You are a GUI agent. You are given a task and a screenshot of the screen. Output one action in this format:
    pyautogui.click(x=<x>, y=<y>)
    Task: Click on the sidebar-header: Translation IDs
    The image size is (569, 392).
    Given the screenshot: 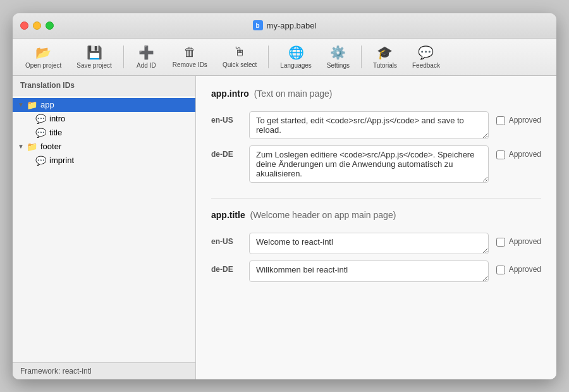 What is the action you would take?
    pyautogui.click(x=104, y=86)
    